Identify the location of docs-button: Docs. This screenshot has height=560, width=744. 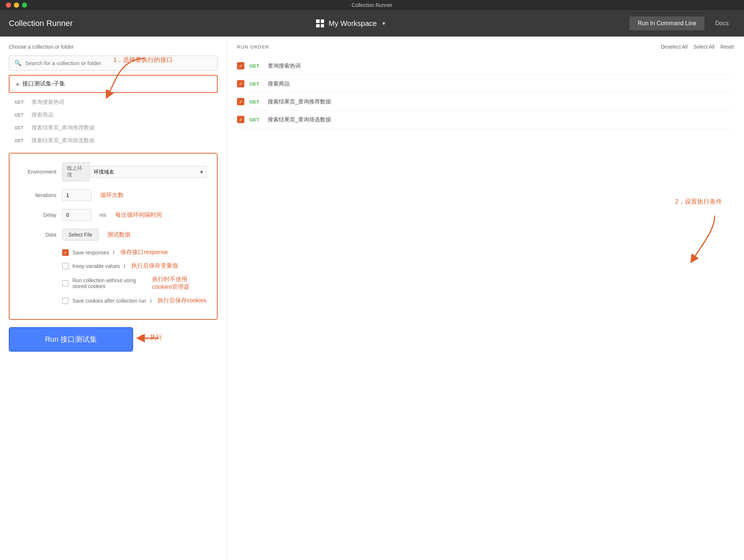
(722, 23).